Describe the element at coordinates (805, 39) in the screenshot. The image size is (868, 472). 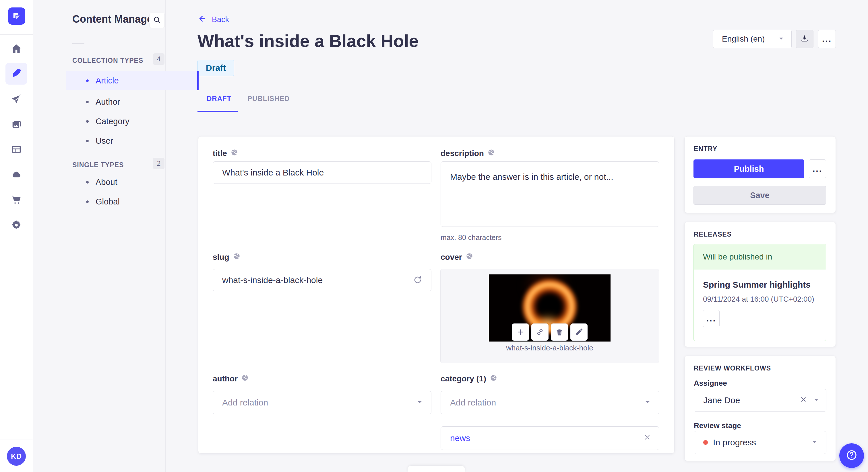
I see `download-icon` at that location.